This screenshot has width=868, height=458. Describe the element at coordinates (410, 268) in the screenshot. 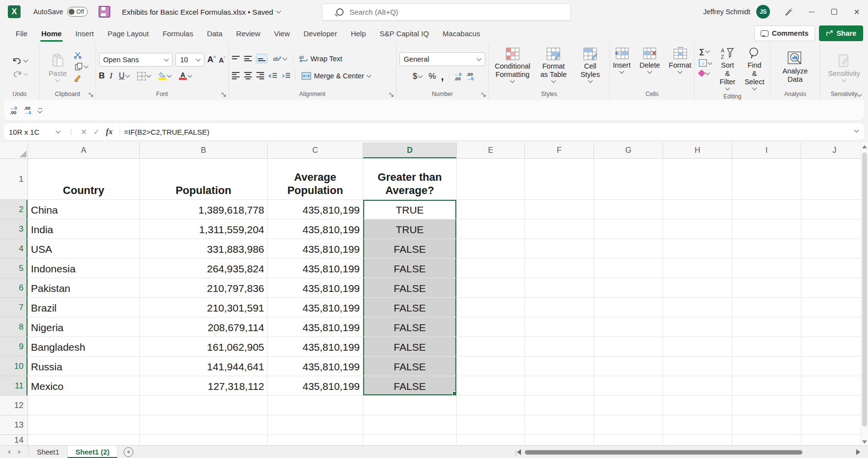

I see `cell-D5: FALSE` at that location.